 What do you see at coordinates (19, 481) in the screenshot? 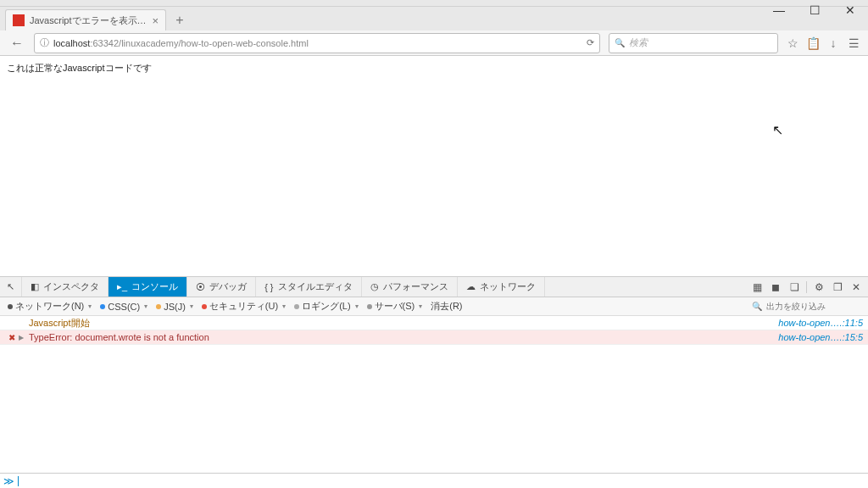
I see `input-caret` at bounding box center [19, 481].